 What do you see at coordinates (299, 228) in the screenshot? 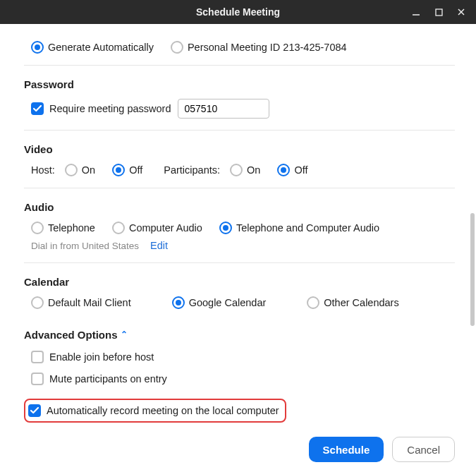
I see `audio-both-radio: Telephone and Computer Audio` at bounding box center [299, 228].